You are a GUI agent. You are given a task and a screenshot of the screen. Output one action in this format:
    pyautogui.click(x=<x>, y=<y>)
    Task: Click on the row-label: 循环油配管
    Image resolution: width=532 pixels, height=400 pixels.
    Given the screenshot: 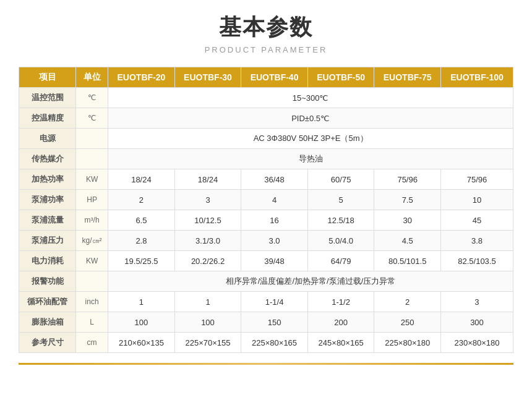 What is the action you would take?
    pyautogui.click(x=48, y=302)
    